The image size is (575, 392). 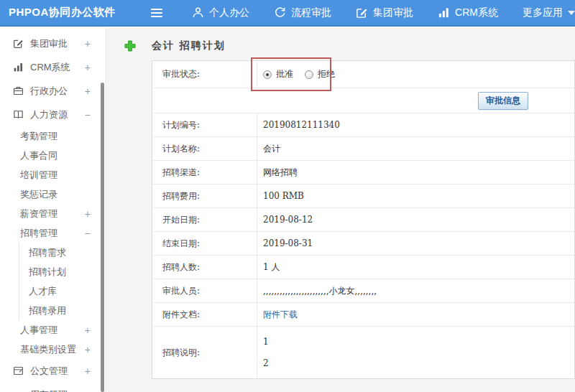 I want to click on row-label: 审批状态:, so click(x=205, y=75).